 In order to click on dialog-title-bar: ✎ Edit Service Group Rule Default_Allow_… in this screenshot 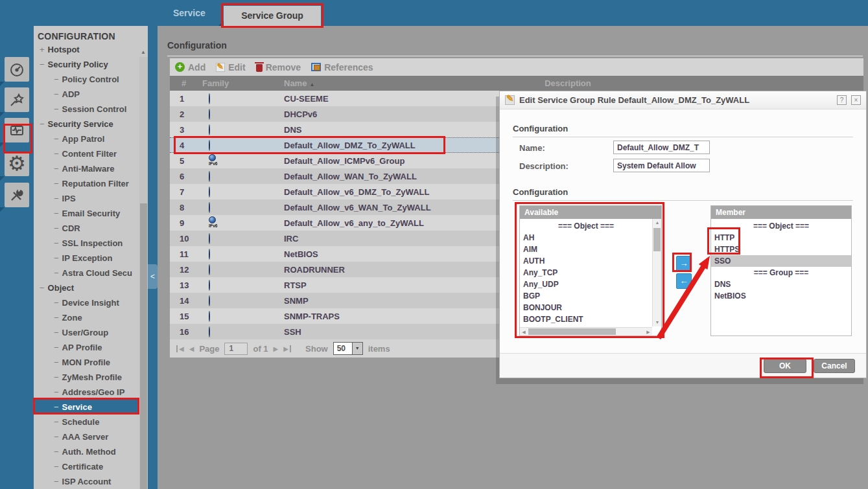, I will do `click(683, 100)`.